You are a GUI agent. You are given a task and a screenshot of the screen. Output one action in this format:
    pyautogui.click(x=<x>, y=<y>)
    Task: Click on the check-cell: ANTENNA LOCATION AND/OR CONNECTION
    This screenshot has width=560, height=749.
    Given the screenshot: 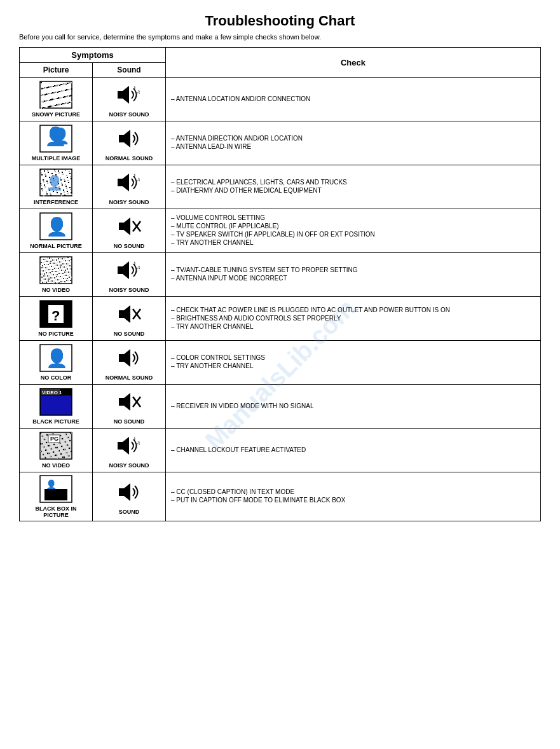 What is the action you would take?
    pyautogui.click(x=353, y=99)
    